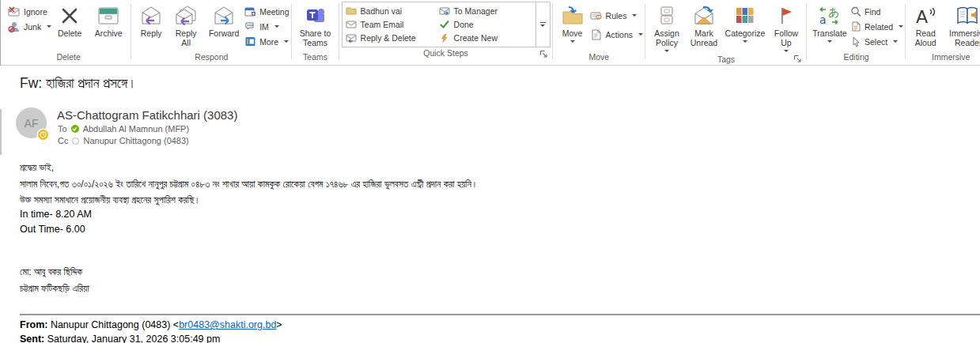 The height and width of the screenshot is (343, 980). I want to click on envelope-forward-icon, so click(445, 11).